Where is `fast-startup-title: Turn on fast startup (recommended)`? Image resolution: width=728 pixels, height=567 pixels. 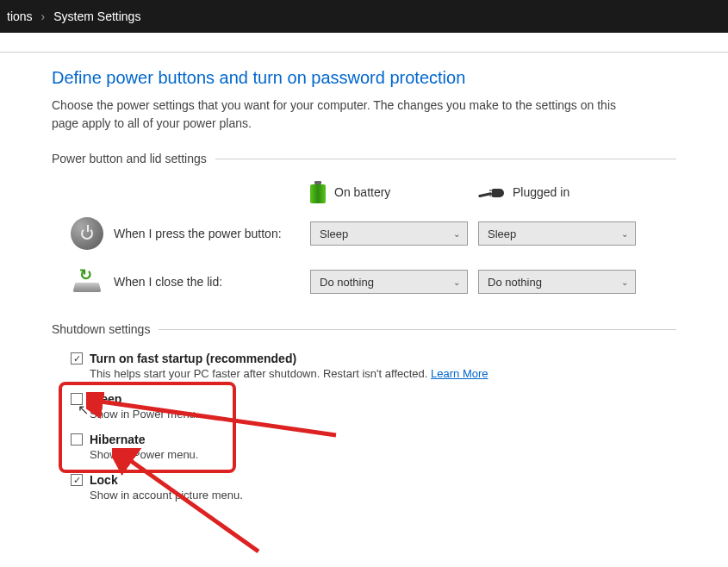 fast-startup-title: Turn on fast startup (recommended) is located at coordinates (193, 358).